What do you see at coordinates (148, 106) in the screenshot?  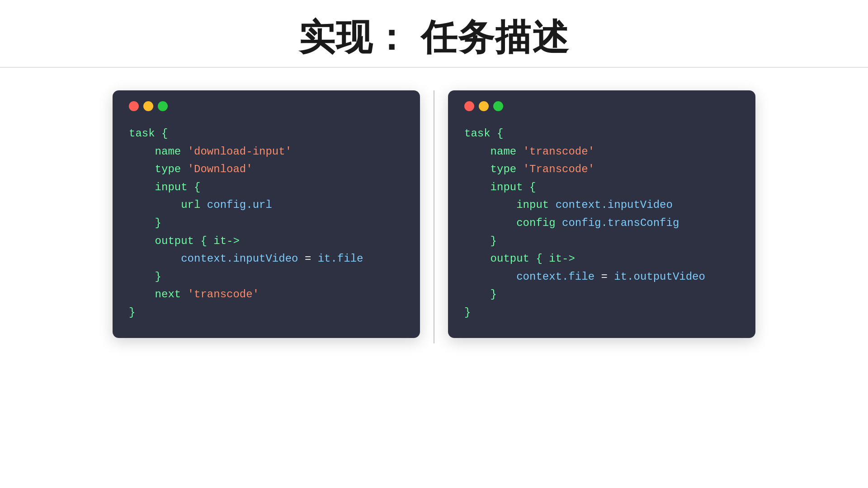 I see `left-minimize-button` at bounding box center [148, 106].